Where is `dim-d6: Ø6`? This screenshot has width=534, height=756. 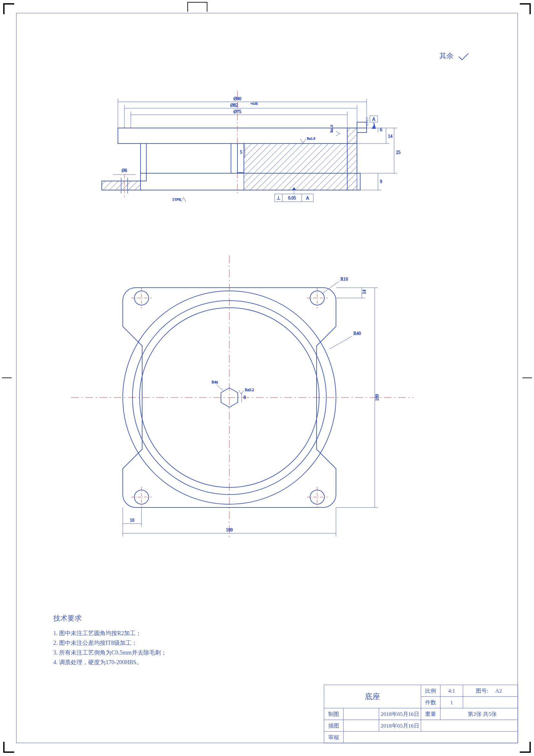
dim-d6: Ø6 is located at coordinates (124, 171).